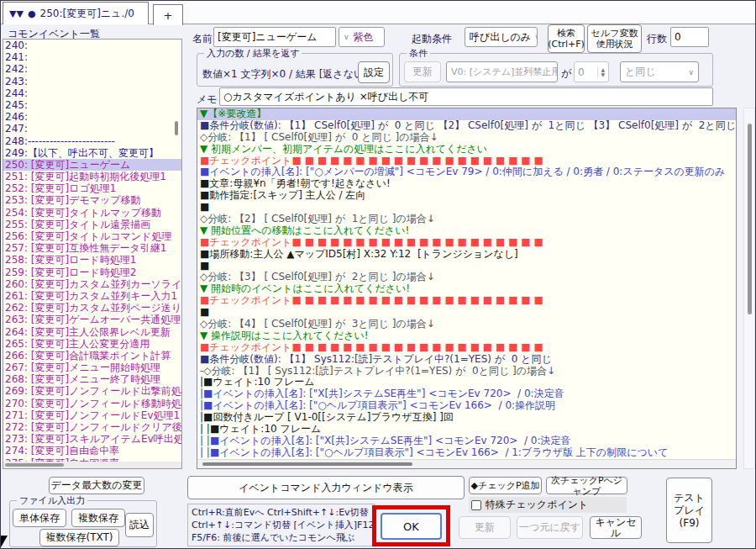  What do you see at coordinates (749, 288) in the screenshot?
I see `code-vertical-scrollbar` at bounding box center [749, 288].